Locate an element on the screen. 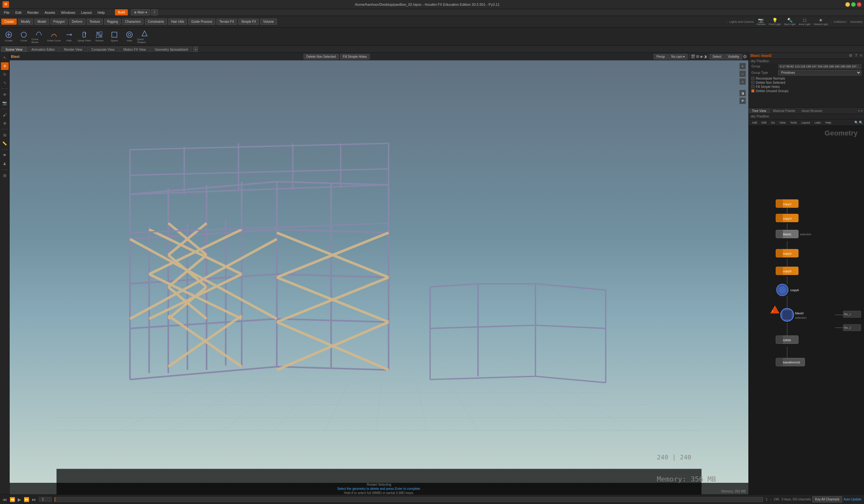 The width and height of the screenshot is (864, 504). shelf-hole-icon: Hole is located at coordinates (130, 36).